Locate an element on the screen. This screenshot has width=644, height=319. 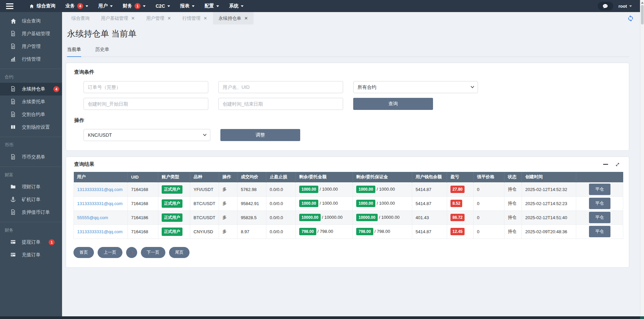
chat-button is located at coordinates (605, 6).